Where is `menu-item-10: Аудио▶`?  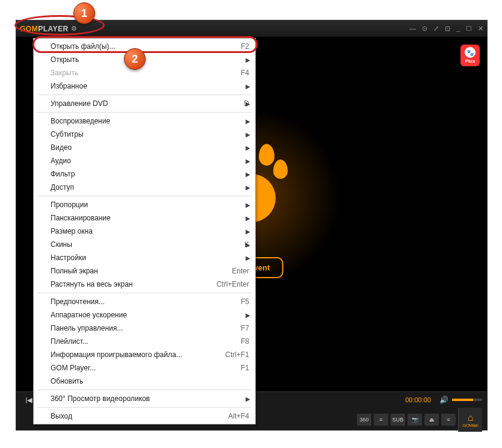
menu-item-10: Аудио▶ is located at coordinates (144, 161).